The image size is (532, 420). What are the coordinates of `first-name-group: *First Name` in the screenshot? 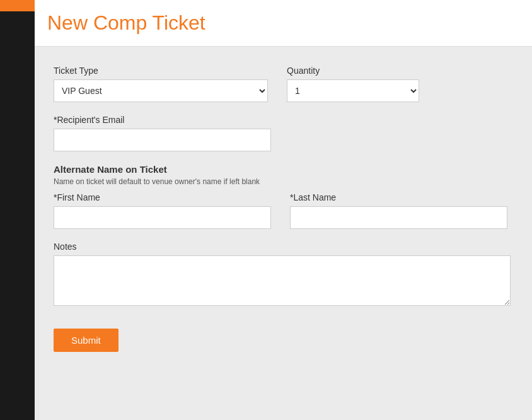 It's located at (163, 211).